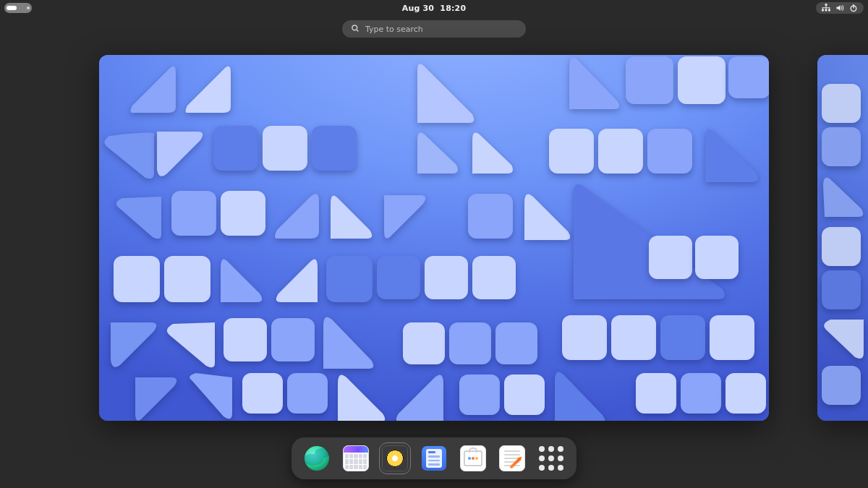  I want to click on text-editor-icon, so click(512, 458).